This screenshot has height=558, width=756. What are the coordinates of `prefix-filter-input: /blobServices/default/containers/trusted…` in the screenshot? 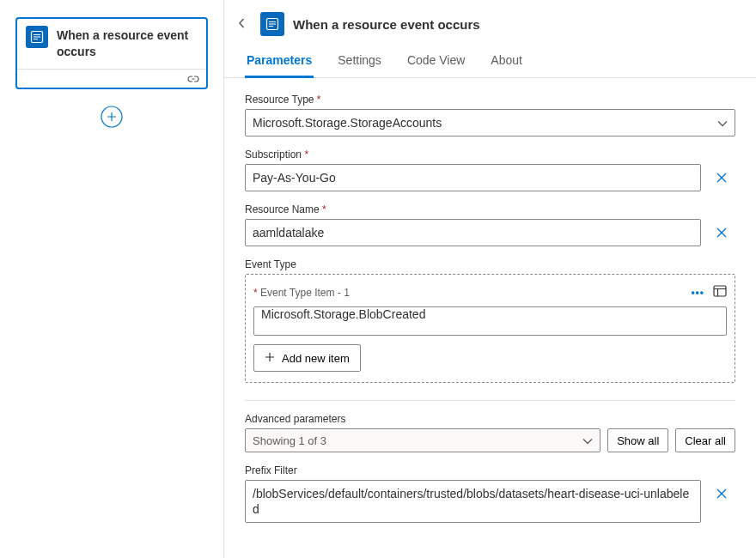 It's located at (472, 501).